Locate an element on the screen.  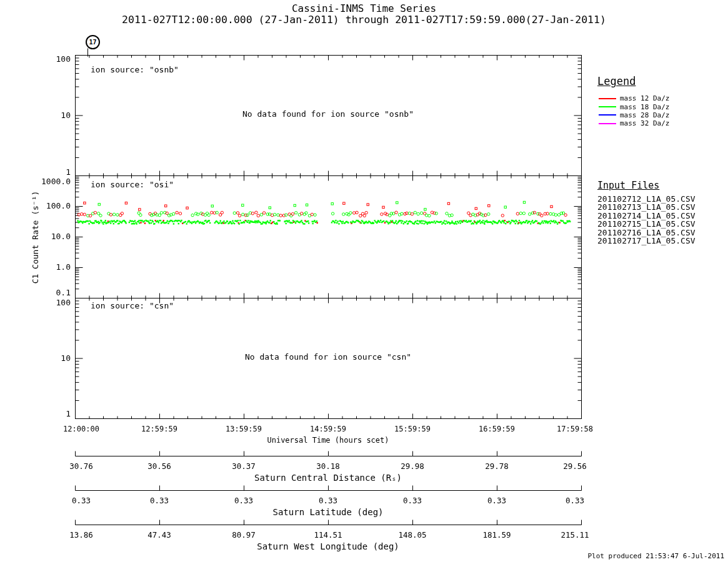
axis-value: 30.56 is located at coordinates (159, 466).